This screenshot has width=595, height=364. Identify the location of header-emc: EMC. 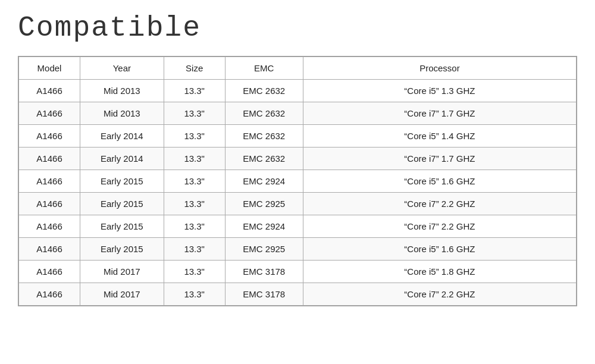
(264, 68).